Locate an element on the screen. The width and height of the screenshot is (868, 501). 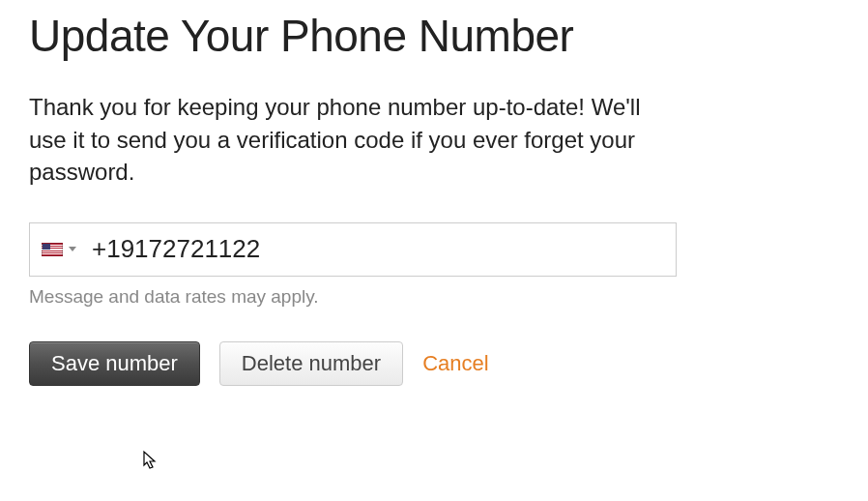
phone-input-container is located at coordinates (353, 250).